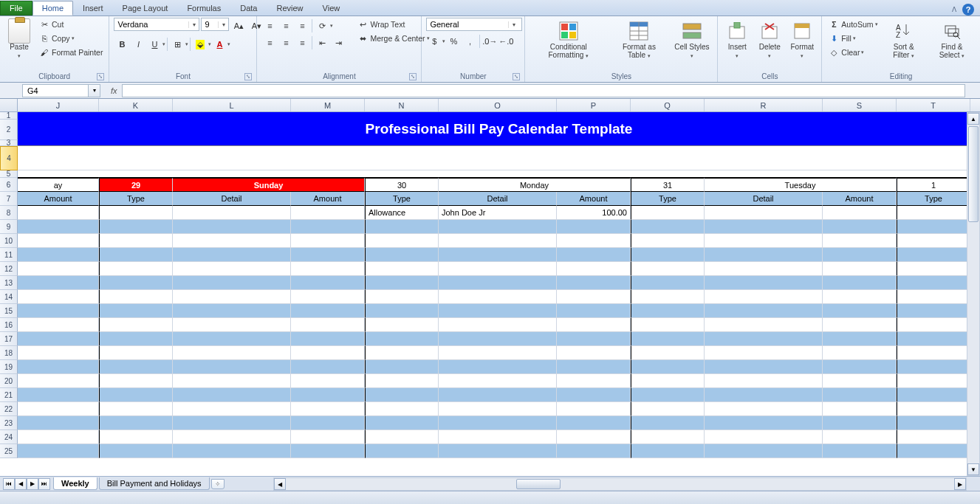 The image size is (980, 504). Describe the element at coordinates (322, 26) in the screenshot. I see `orientation-button: ⟳` at that location.